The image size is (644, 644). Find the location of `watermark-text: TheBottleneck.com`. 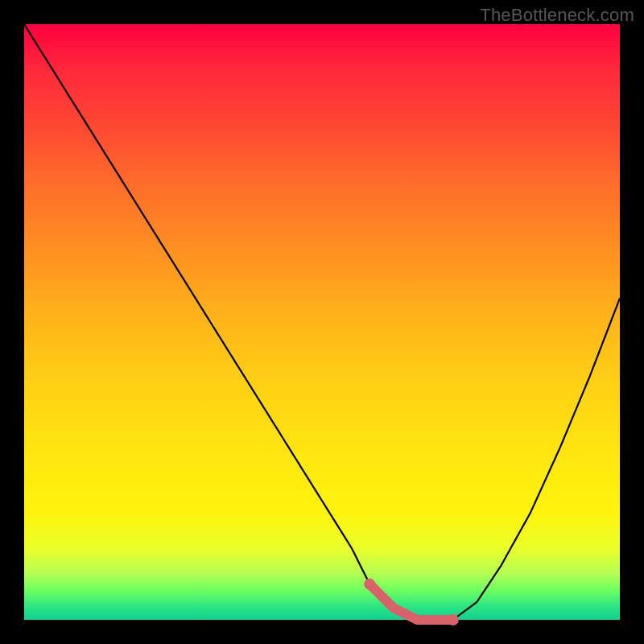

watermark-text: TheBottleneck.com is located at coordinates (557, 15).